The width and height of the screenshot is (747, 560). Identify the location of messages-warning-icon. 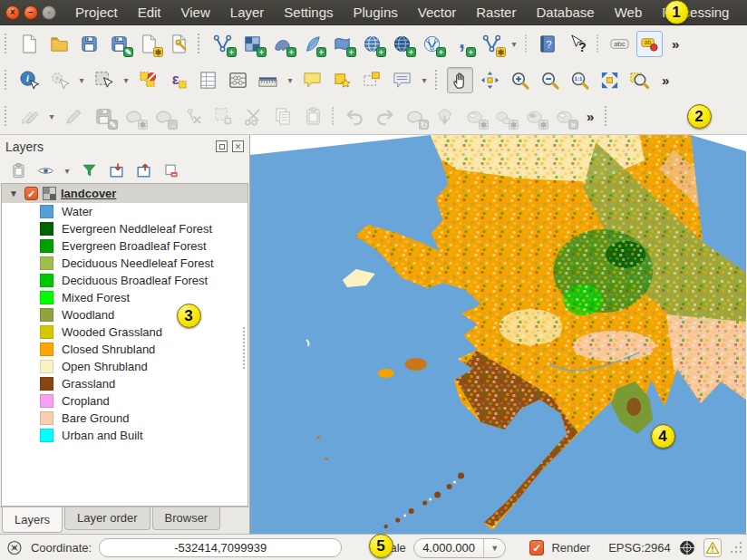
(713, 547).